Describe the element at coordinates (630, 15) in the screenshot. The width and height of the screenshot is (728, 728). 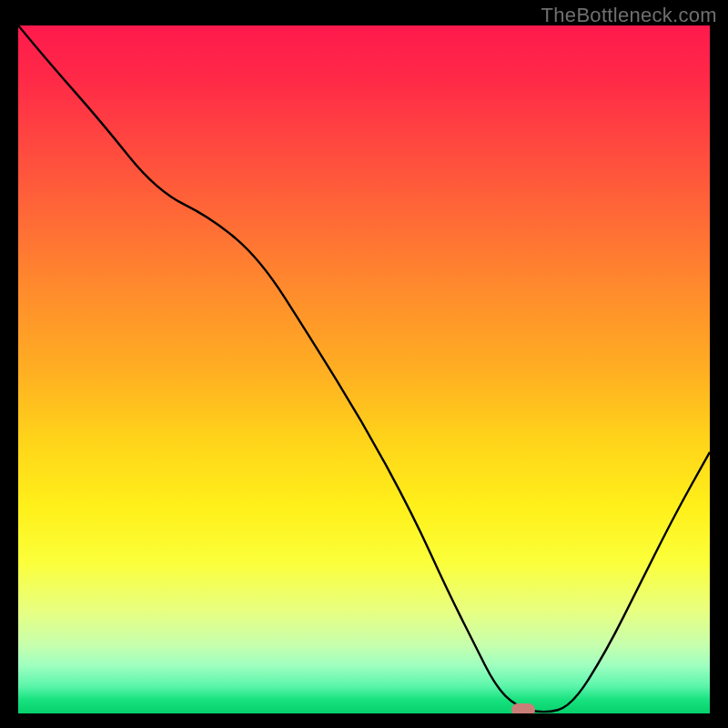
I see `watermark-text: TheBottleneck.com` at that location.